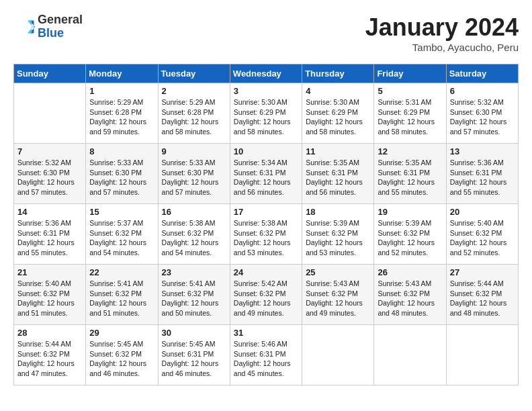  What do you see at coordinates (122, 74) in the screenshot?
I see `weekday-header-monday: Monday` at bounding box center [122, 74].